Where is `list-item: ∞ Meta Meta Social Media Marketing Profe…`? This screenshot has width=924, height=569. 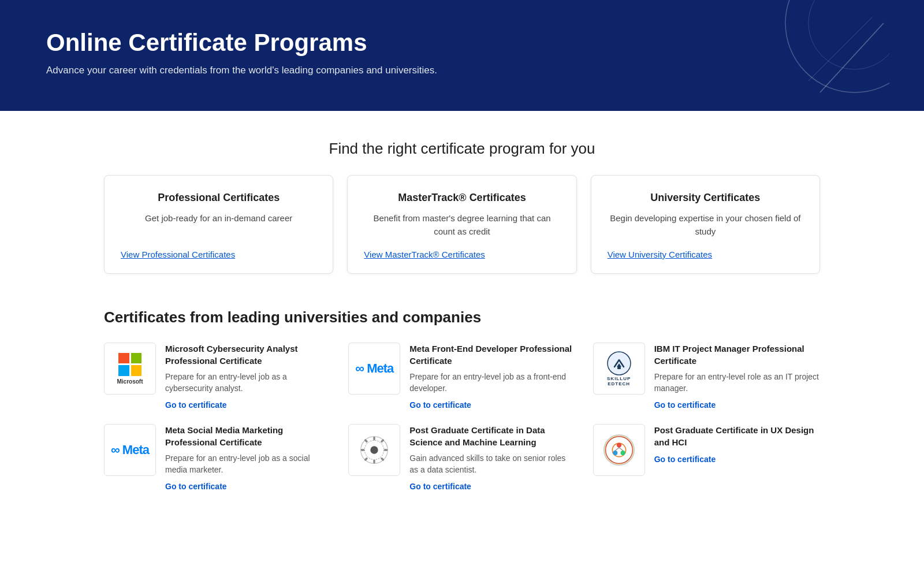
list-item: ∞ Meta Meta Social Media Marketing Profe… is located at coordinates (217, 458).